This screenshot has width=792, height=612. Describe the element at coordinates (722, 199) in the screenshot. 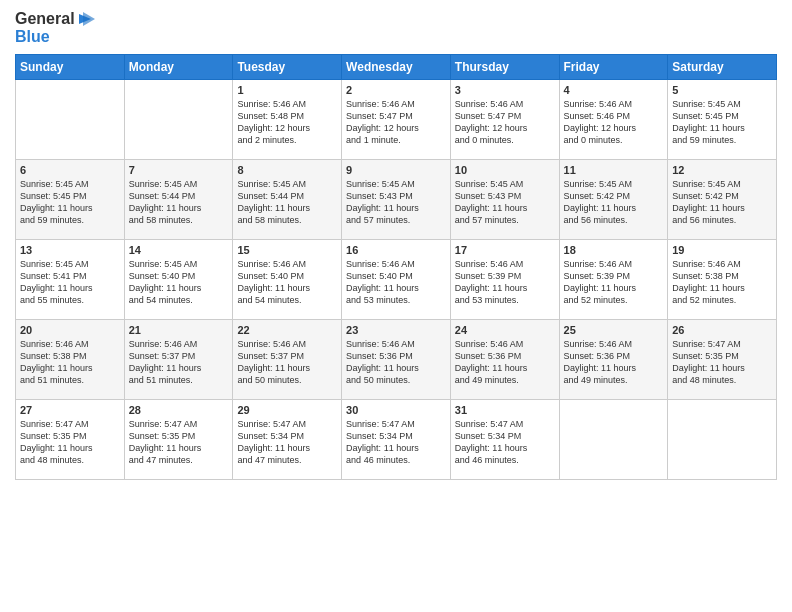

I see `calendar-cell: 12Sunrise: 5:45 AM Sunset: 5:42 PM Dayli…` at that location.